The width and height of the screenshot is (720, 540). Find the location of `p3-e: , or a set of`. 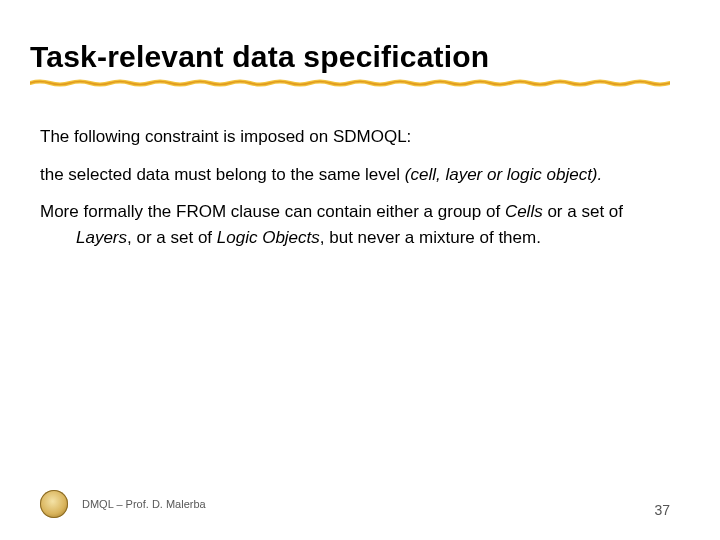

p3-e: , or a set of is located at coordinates (172, 238).